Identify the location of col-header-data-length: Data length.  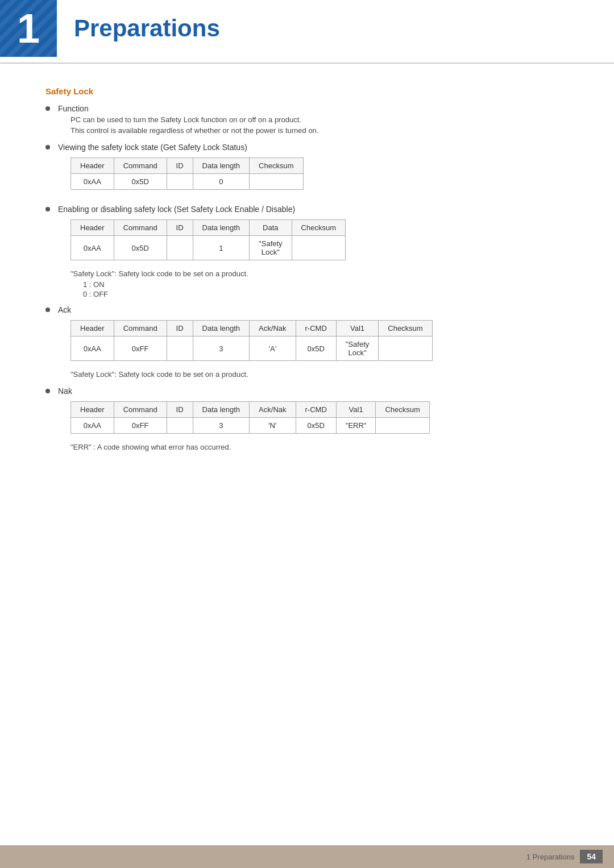
(221, 166).